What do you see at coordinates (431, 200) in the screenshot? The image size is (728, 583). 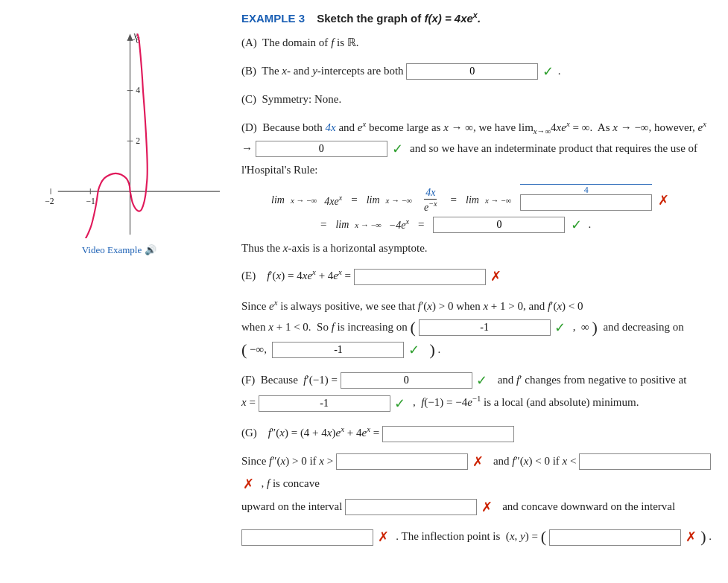 I see `lim2-frac: 4x e−x` at bounding box center [431, 200].